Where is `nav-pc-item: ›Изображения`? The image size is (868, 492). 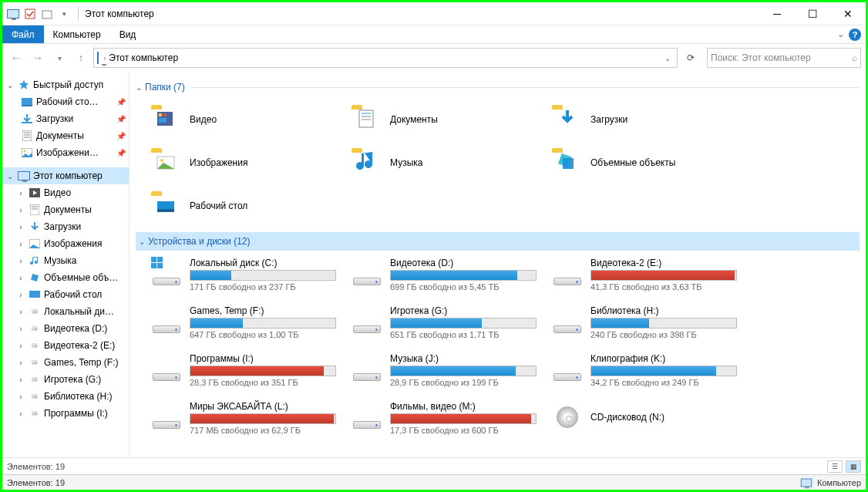 nav-pc-item: ›Изображения is located at coordinates (66, 244).